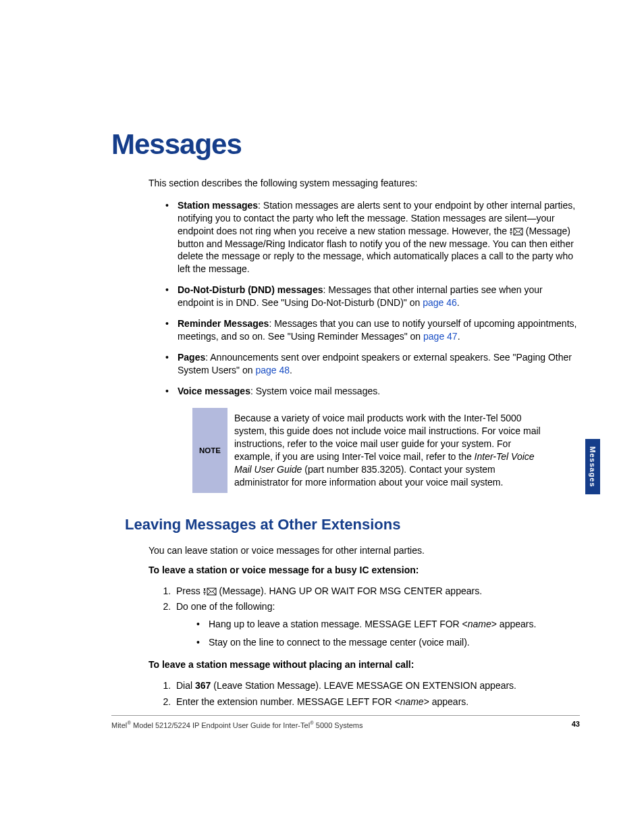  I want to click on list-item: Do-Not-Disturb (DND) messages: Messages …, so click(373, 296).